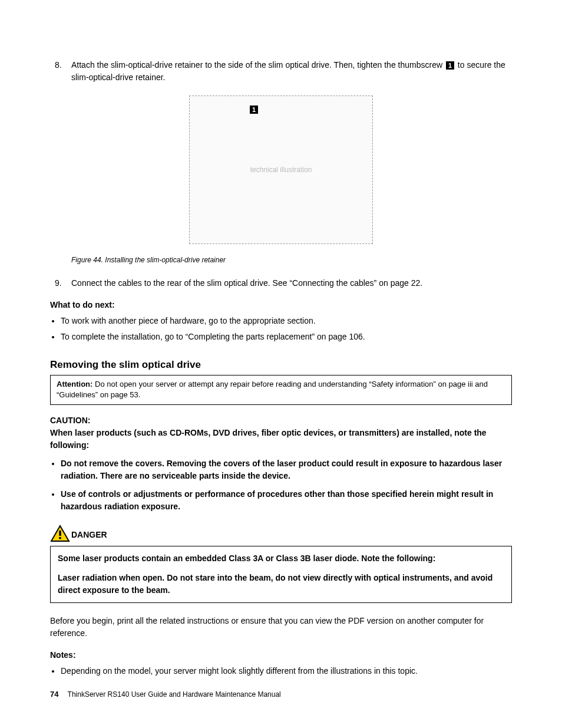  I want to click on warning-triangle-icon, so click(60, 533).